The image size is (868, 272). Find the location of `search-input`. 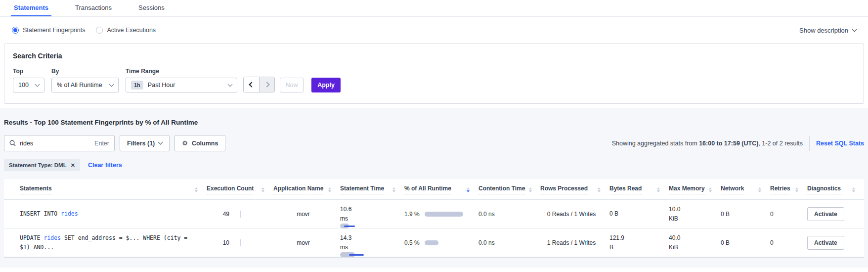

search-input is located at coordinates (49, 143).